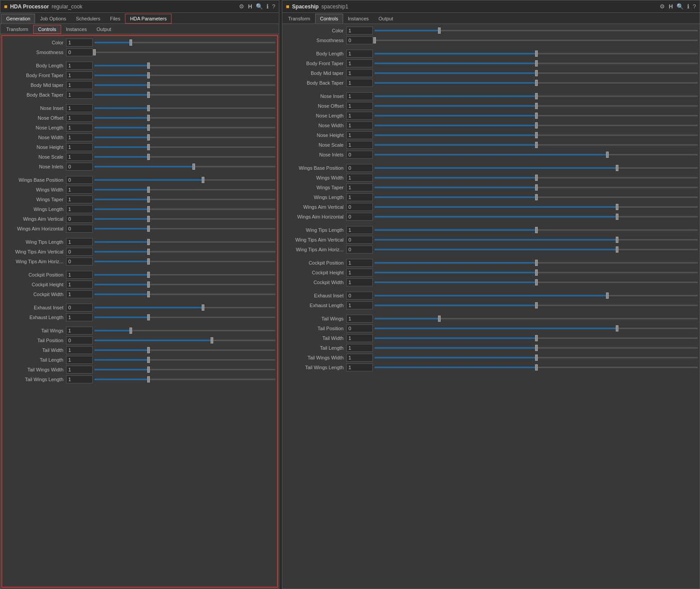 This screenshot has height=589, width=700. I want to click on search-icon: 🔍, so click(259, 6).